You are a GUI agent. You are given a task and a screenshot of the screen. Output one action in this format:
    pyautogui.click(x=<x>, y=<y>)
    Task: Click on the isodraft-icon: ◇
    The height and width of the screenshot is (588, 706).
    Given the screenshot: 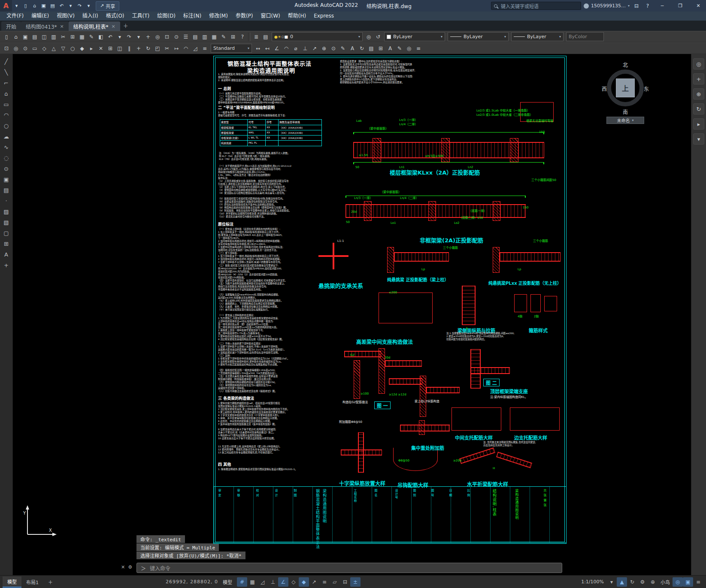 What is the action you would take?
    pyautogui.click(x=294, y=582)
    